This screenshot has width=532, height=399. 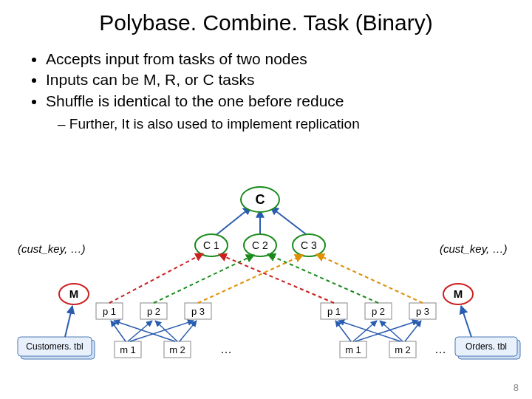 I want to click on key-label-right: (cust_key, …), so click(x=473, y=248).